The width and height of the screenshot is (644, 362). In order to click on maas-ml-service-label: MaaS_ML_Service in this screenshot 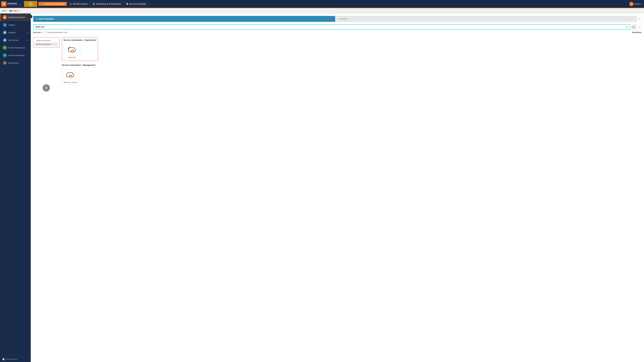, I will do `click(70, 82)`.